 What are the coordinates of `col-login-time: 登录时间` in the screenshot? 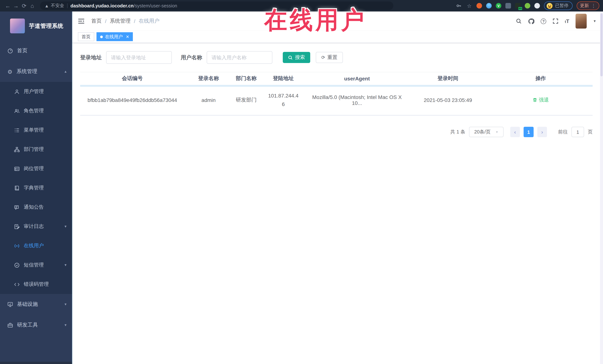 It's located at (448, 79).